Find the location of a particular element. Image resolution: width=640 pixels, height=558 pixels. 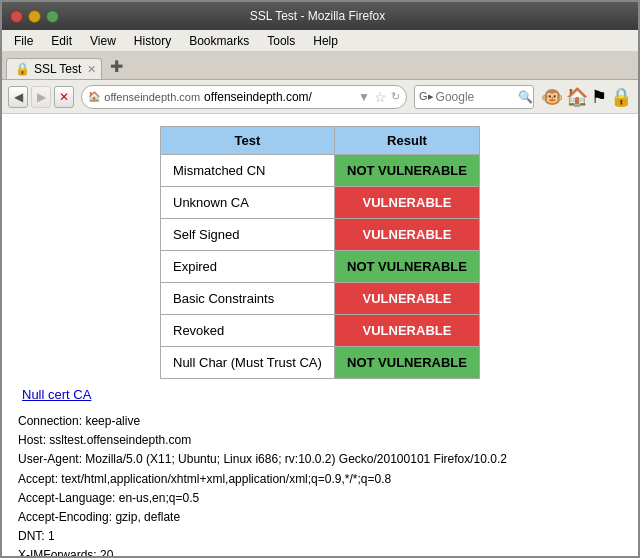

col-test-header: Test is located at coordinates (248, 141).